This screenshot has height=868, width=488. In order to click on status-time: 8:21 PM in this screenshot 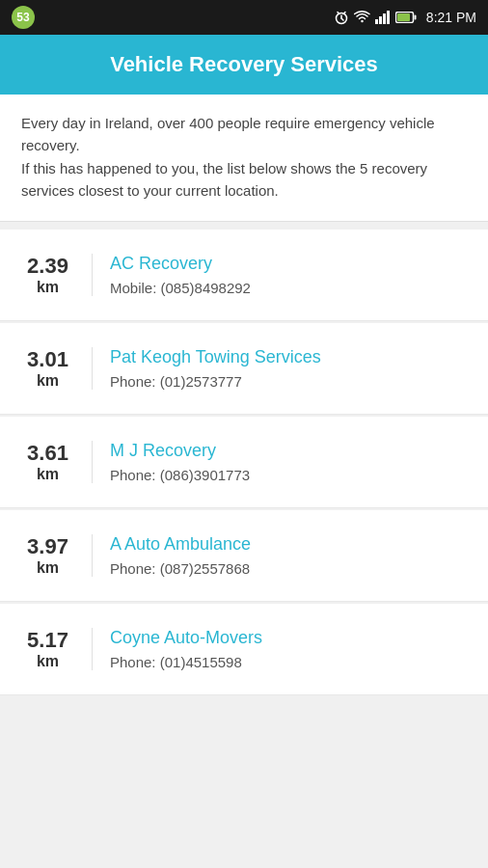, I will do `click(451, 17)`.